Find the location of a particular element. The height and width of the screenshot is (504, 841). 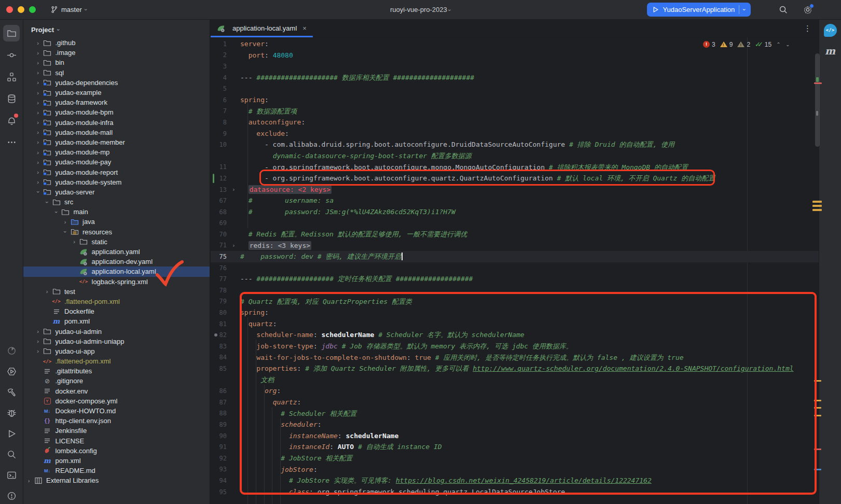

tree-item-yudao-ui-app: ›yudao-ui-app is located at coordinates (116, 352).